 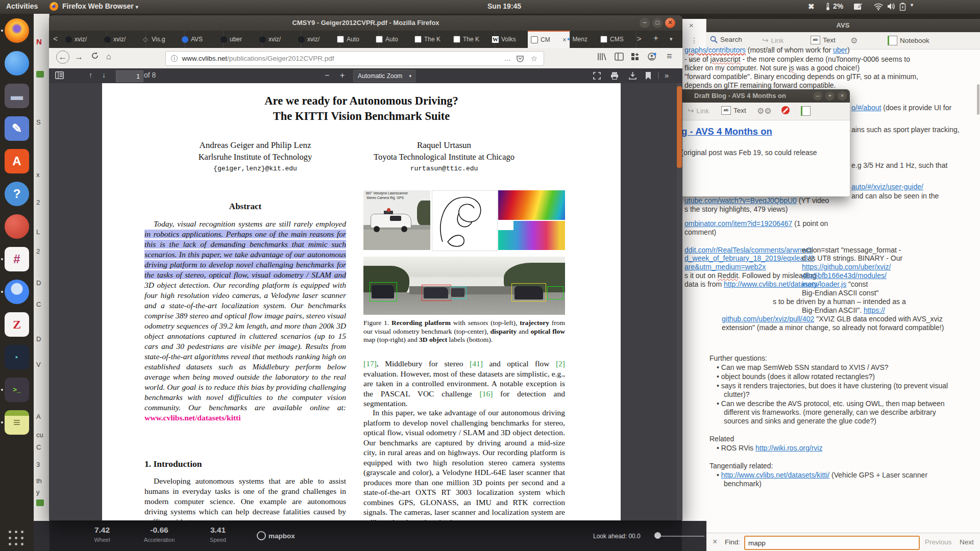 I want to click on battery-charging-icon, so click(x=902, y=7).